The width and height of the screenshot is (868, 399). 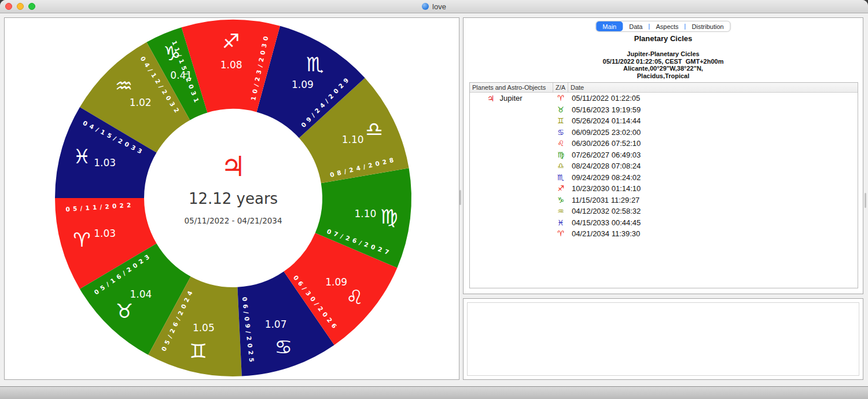 What do you see at coordinates (491, 98) in the screenshot?
I see `jupiter-glyph: ♃` at bounding box center [491, 98].